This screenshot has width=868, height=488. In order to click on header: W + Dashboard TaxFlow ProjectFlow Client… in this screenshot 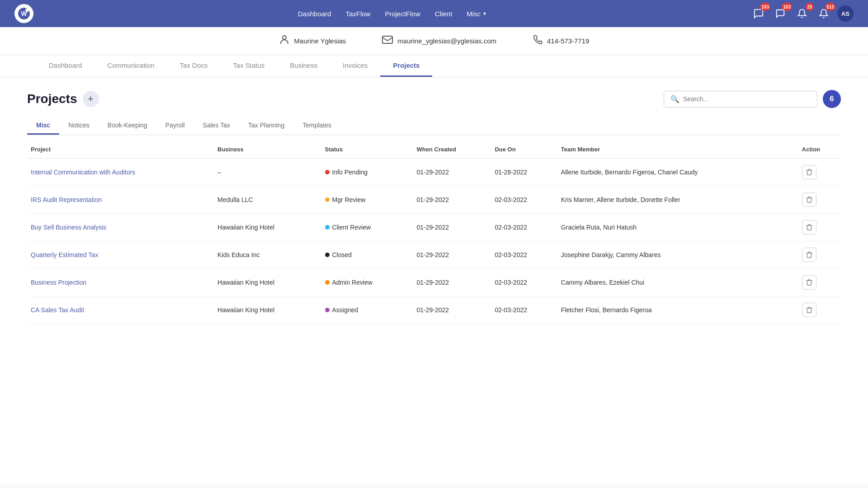, I will do `click(434, 14)`.